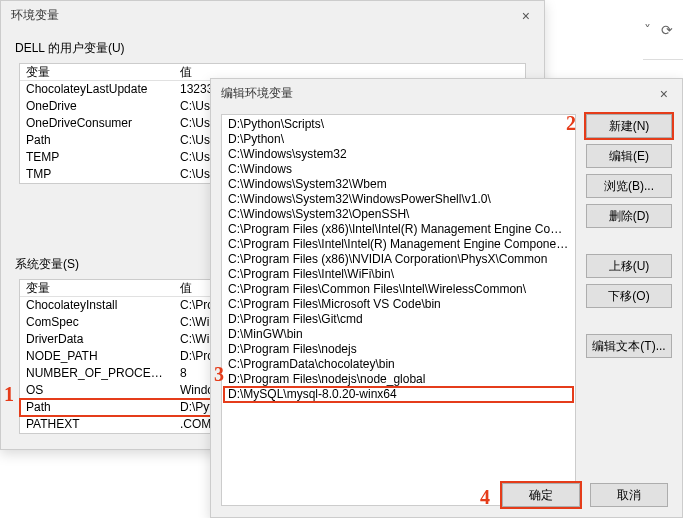  What do you see at coordinates (398, 394) in the screenshot?
I see `path-item: D:\MySQL\mysql-8.0.20-winx64` at bounding box center [398, 394].